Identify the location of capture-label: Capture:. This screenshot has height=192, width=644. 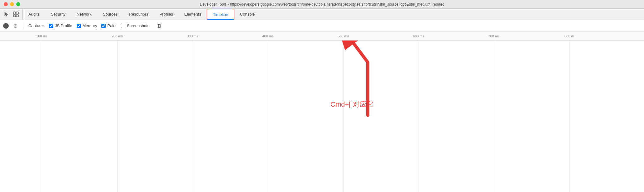
(36, 26).